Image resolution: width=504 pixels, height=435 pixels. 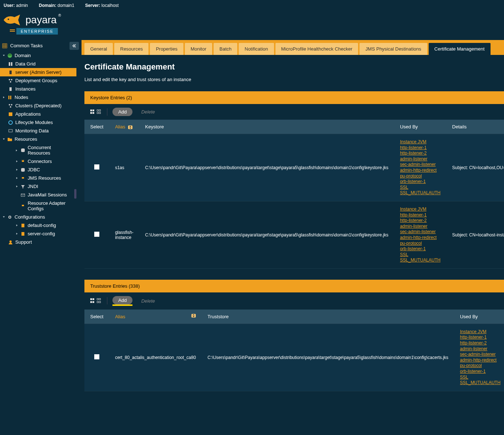 What do you see at coordinates (460, 49) in the screenshot?
I see `tab-certificate-management: Certificate Management` at bounding box center [460, 49].